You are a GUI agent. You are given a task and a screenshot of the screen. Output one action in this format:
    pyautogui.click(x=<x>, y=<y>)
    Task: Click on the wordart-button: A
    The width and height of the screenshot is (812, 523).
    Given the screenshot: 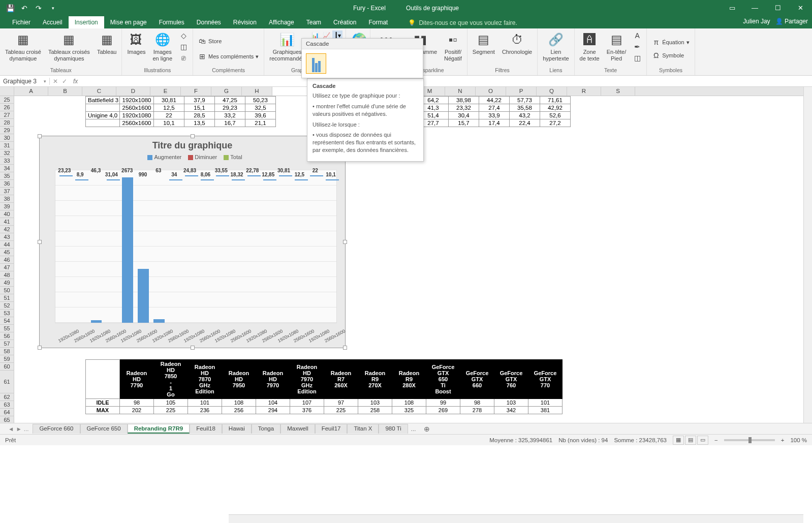 What is the action you would take?
    pyautogui.click(x=637, y=36)
    